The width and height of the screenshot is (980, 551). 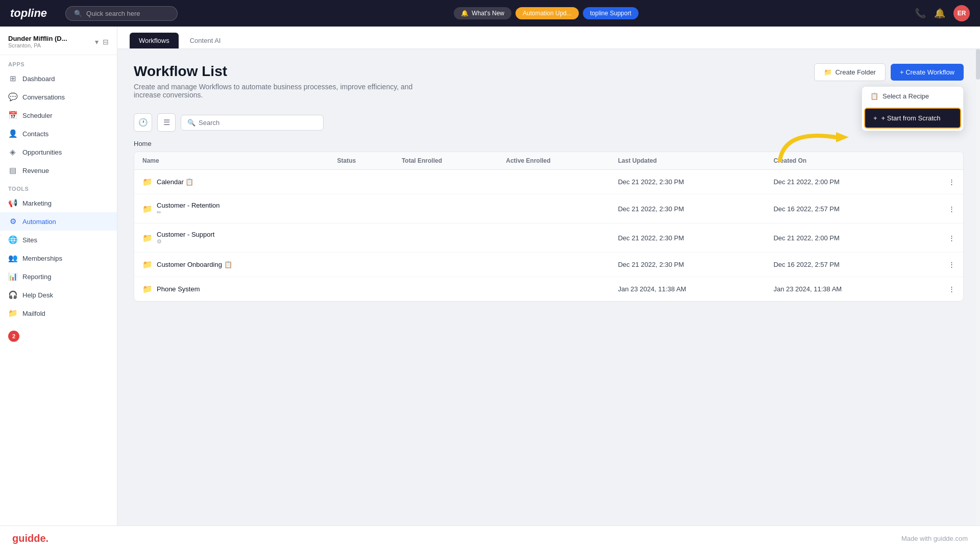 What do you see at coordinates (58, 221) in the screenshot?
I see `sidebar-item-automation: ⚙ Automation` at bounding box center [58, 221].